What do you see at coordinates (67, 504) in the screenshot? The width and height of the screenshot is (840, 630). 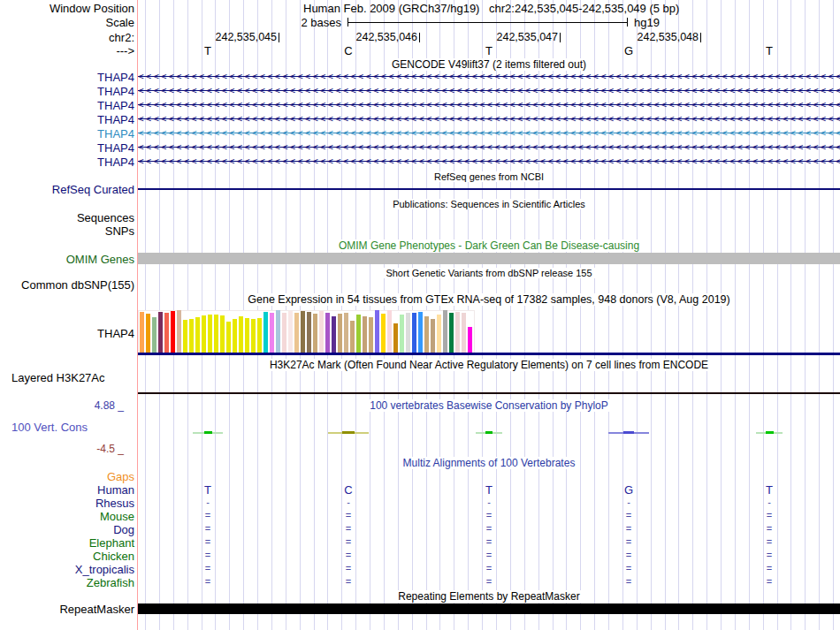 I see `multiz-species-label: Rhesus` at bounding box center [67, 504].